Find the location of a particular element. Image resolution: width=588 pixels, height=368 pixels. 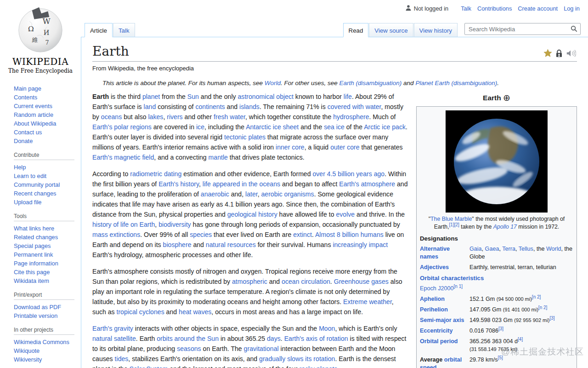

wiki-link: atmospheric is located at coordinates (250, 282).